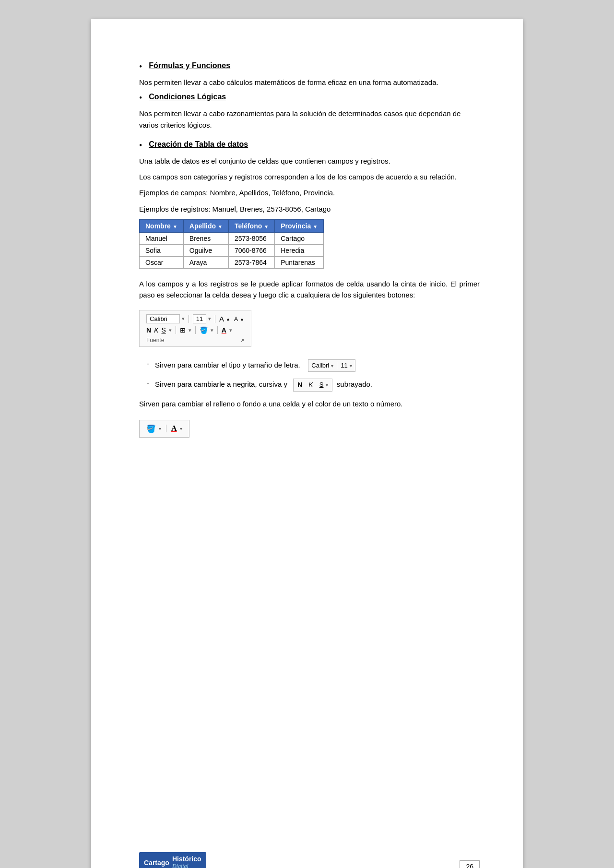 Image resolution: width=614 pixels, height=868 pixels. Describe the element at coordinates (232, 250) in the screenshot. I see `table-row: Sofia Oguilve 7060-8766 Heredia` at that location.